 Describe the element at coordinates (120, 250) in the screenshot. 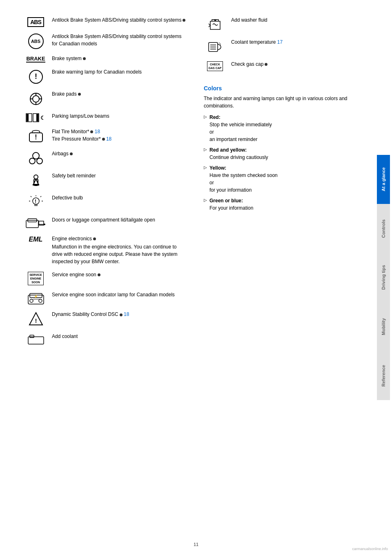

I see `eml-text: Engine electronics Malfunction in the en…` at that location.